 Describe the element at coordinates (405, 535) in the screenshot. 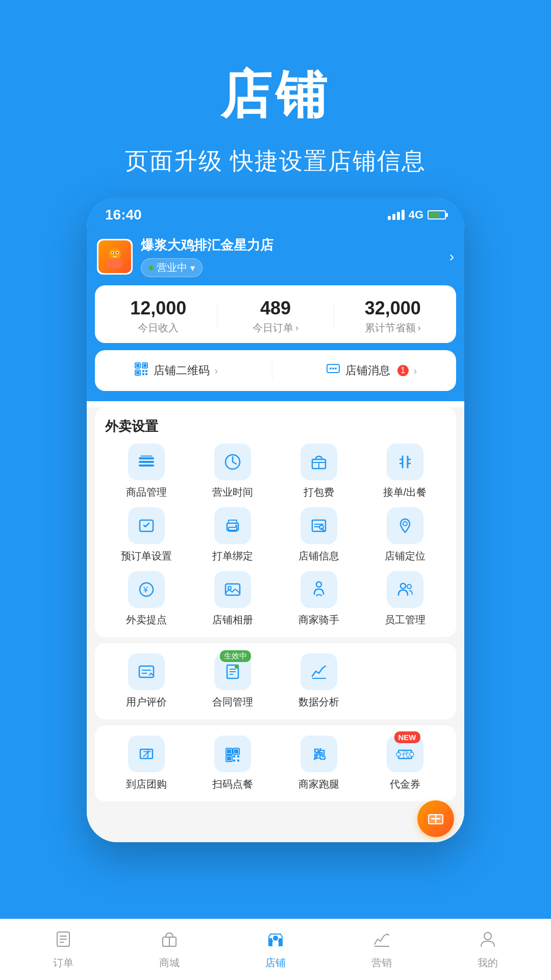

I see `menu-item-location: 店铺定位` at that location.